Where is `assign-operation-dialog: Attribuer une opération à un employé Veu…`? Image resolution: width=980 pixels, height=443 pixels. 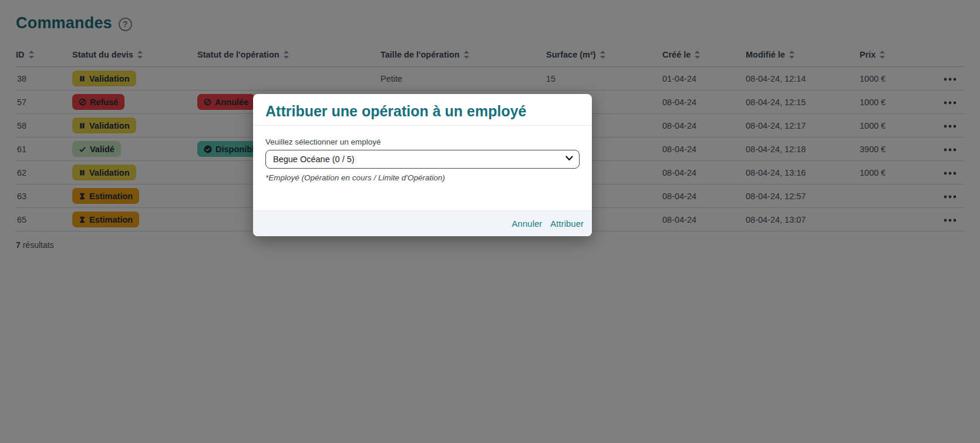
assign-operation-dialog: Attribuer une opération à un employé Veu… is located at coordinates (423, 165).